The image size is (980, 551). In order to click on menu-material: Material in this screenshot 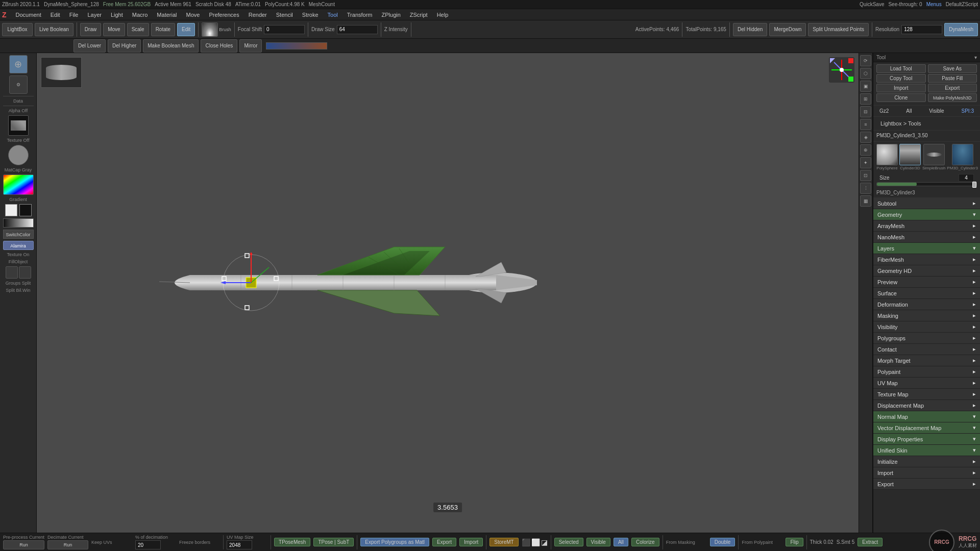, I will do `click(166, 15)`.